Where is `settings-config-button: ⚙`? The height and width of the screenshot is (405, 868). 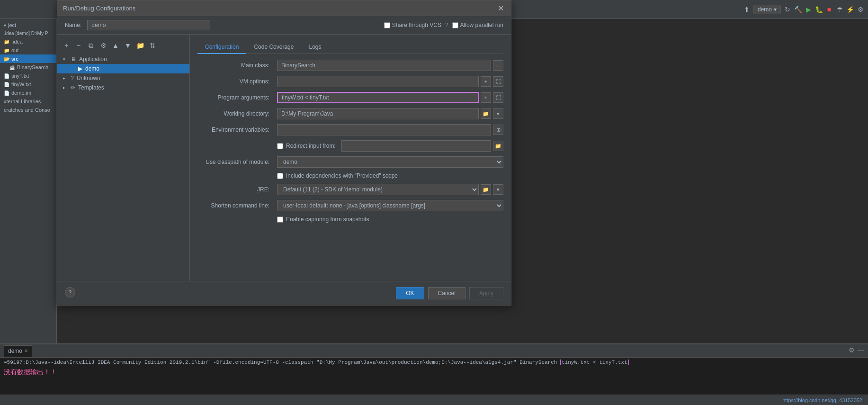 settings-config-button: ⚙ is located at coordinates (103, 45).